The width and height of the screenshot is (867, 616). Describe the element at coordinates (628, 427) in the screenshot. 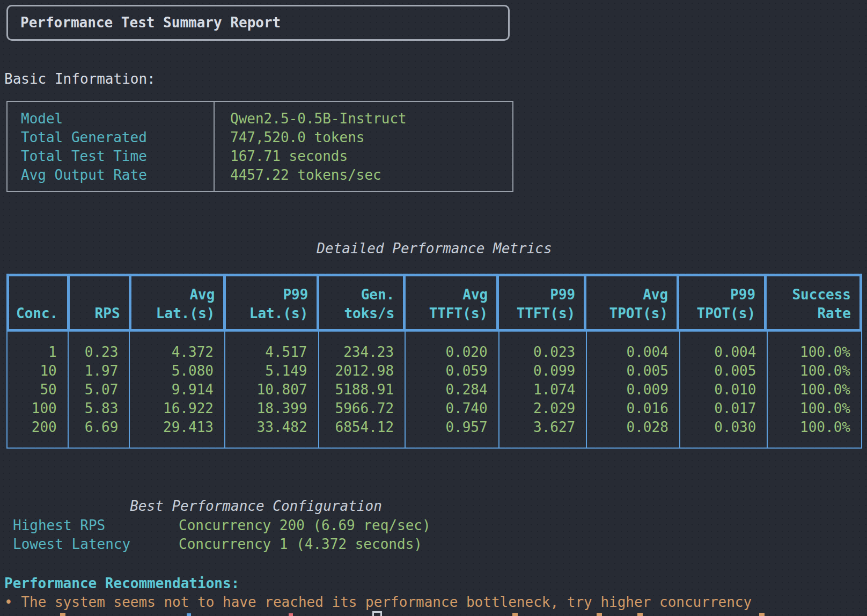

I see `metrics-cell: 0.028` at that location.